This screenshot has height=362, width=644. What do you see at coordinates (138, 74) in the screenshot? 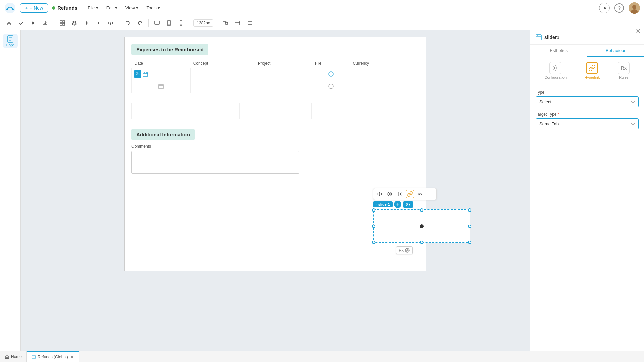
I see `js-badge: Js` at bounding box center [138, 74].